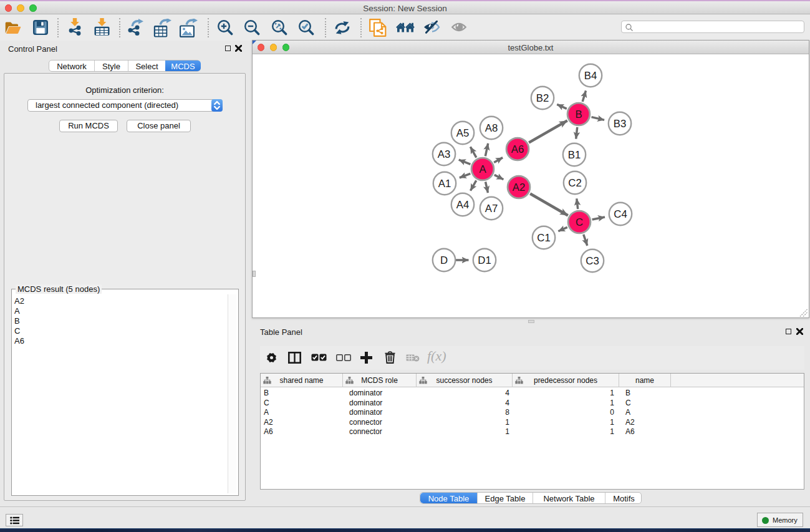 The height and width of the screenshot is (532, 810). What do you see at coordinates (518, 150) in the screenshot?
I see `svg-text: A6` at bounding box center [518, 150].